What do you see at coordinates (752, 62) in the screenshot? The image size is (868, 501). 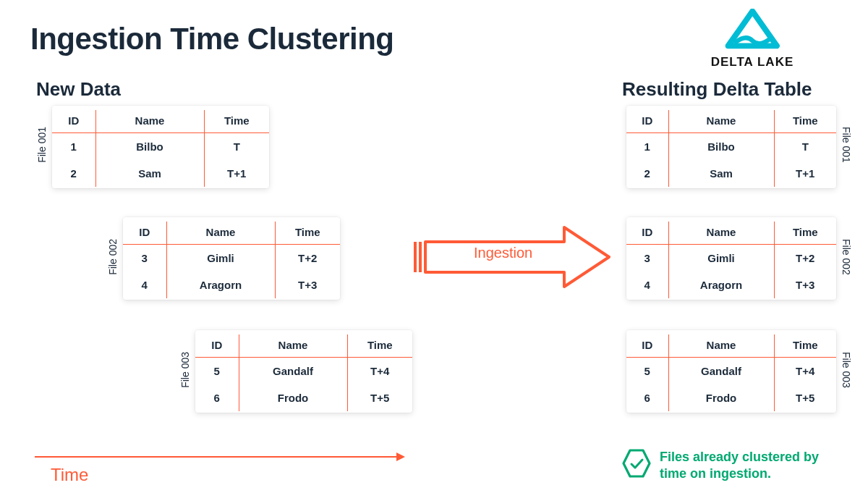 I see `brand-text: DELTA LAKE` at bounding box center [752, 62].